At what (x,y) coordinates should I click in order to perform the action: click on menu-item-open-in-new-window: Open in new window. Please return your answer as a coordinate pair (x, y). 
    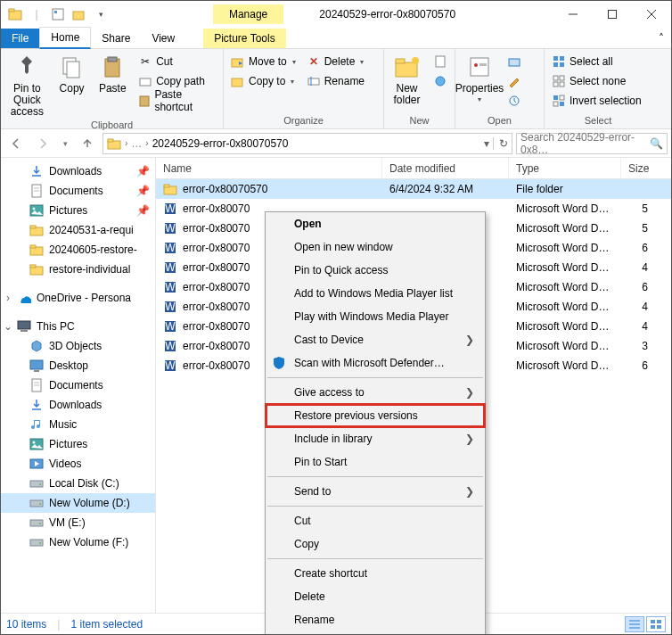
    Looking at the image, I should click on (375, 247).